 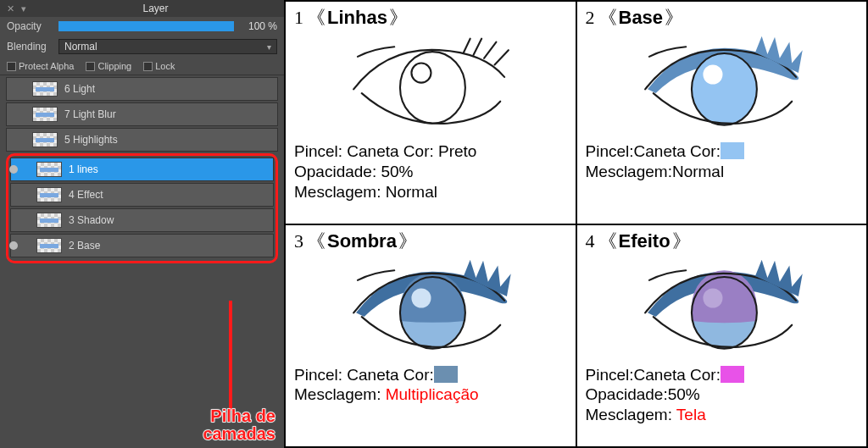 I want to click on step-description: Pincel:Caneta Cor:Mesclagem:Normal, so click(x=723, y=162).